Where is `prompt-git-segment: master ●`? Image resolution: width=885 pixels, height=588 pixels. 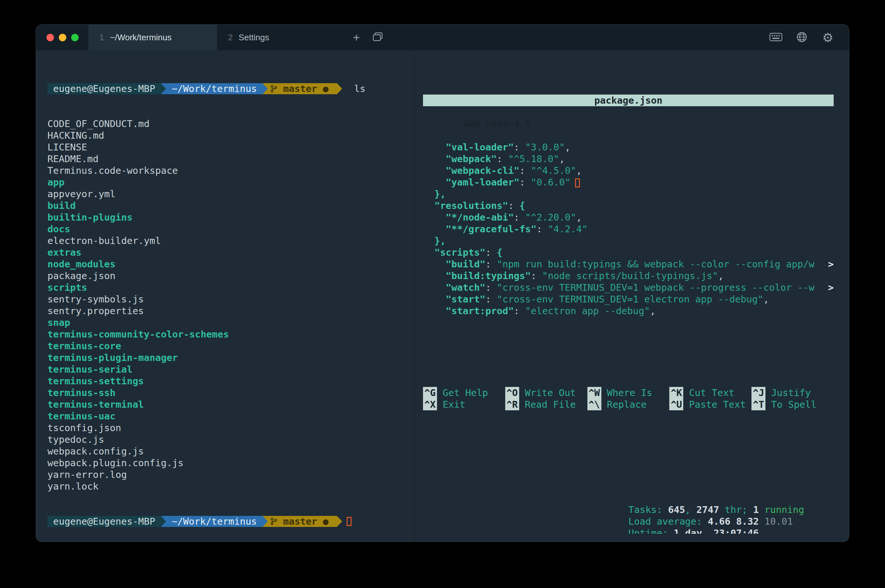 prompt-git-segment: master ● is located at coordinates (302, 88).